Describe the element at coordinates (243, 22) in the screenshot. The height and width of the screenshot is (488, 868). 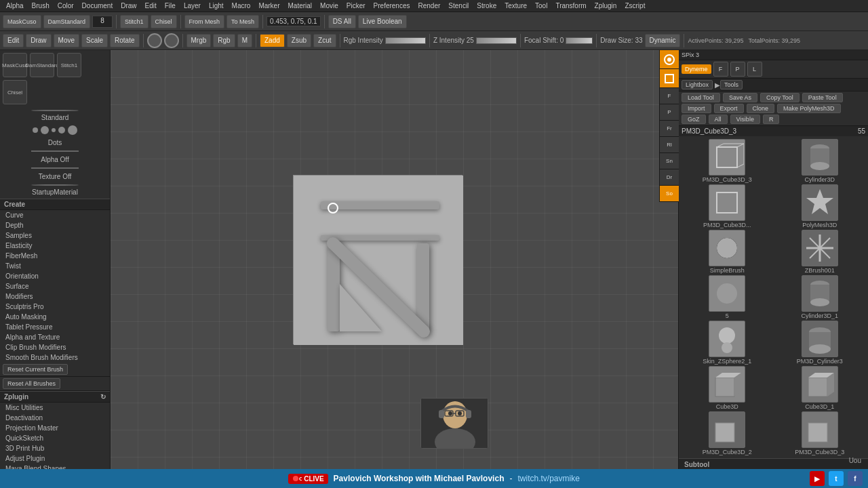
I see `to-mesh-btn: To Mesh` at that location.